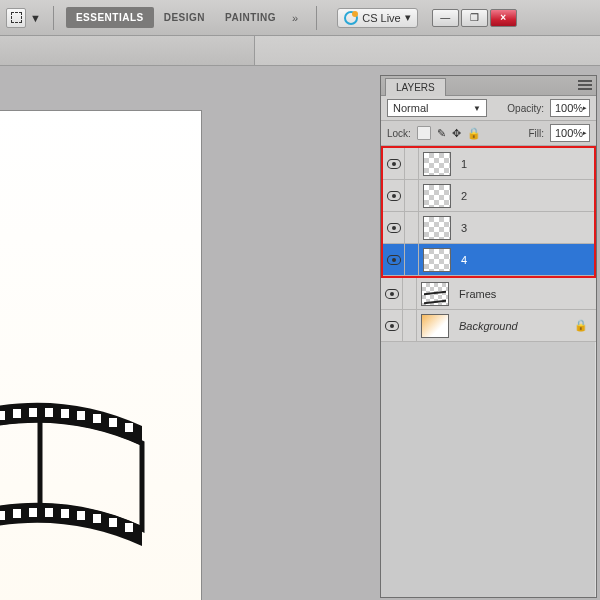 Image resolution: width=600 pixels, height=600 pixels. Describe the element at coordinates (399, 134) in the screenshot. I see `lock-label: Lock:` at that location.